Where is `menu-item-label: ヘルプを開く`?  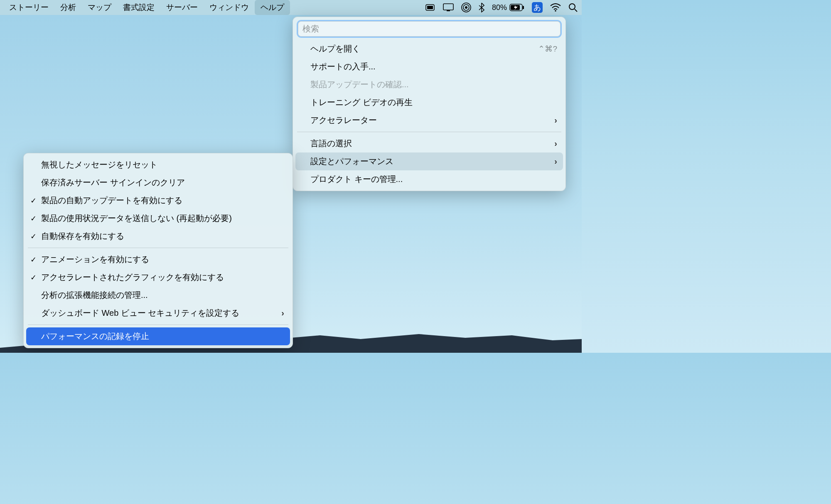 menu-item-label: ヘルプを開く is located at coordinates (335, 49).